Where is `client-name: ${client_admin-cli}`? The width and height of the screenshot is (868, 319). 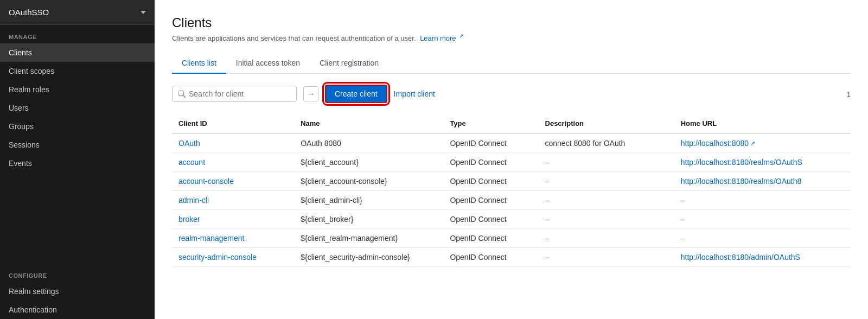 client-name: ${client_admin-cli} is located at coordinates (369, 201).